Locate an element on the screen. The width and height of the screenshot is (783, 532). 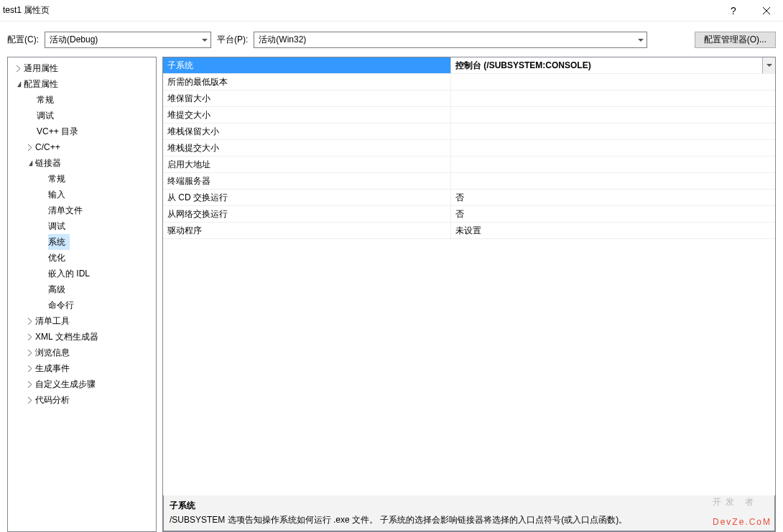
property-row: 驱动程序未设置 is located at coordinates (469, 231).